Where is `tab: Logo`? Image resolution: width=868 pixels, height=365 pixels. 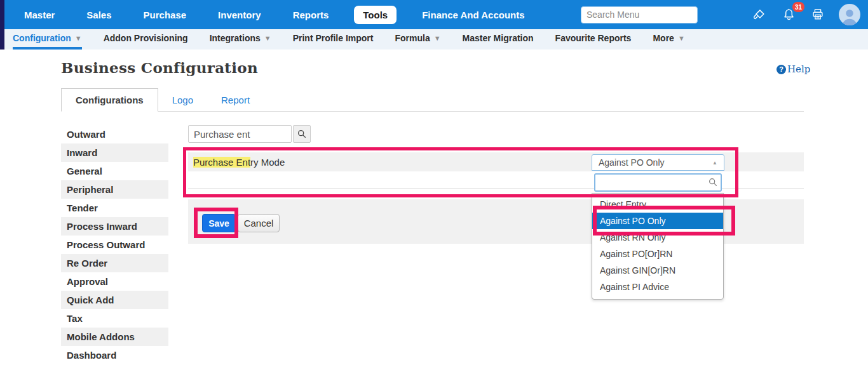
tab: Logo is located at coordinates (183, 100).